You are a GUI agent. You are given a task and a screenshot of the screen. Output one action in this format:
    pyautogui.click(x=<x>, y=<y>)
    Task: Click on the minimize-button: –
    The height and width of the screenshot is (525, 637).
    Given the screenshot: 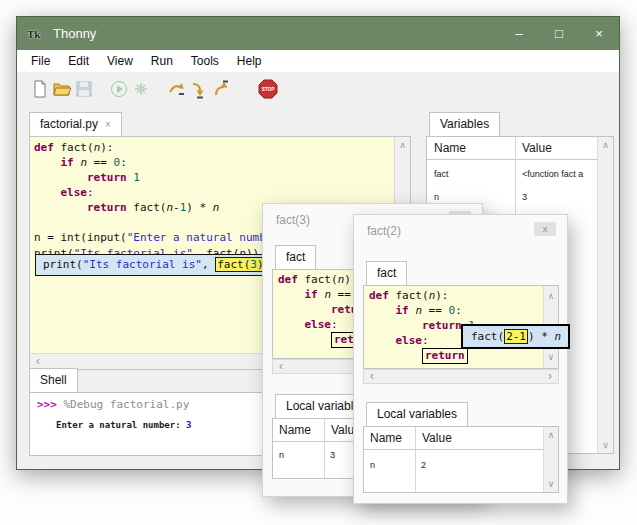 What is the action you would take?
    pyautogui.click(x=519, y=34)
    